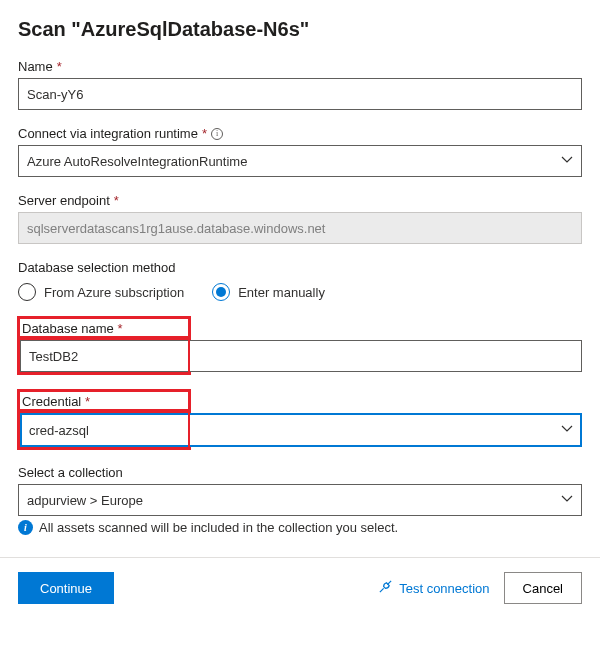 This screenshot has height=670, width=600. I want to click on collection-label: Select a collection, so click(70, 472).